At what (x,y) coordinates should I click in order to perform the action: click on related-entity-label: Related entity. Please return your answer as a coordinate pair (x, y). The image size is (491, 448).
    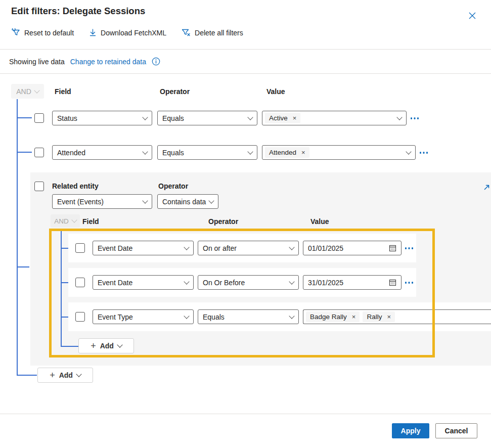
    Looking at the image, I should click on (75, 186).